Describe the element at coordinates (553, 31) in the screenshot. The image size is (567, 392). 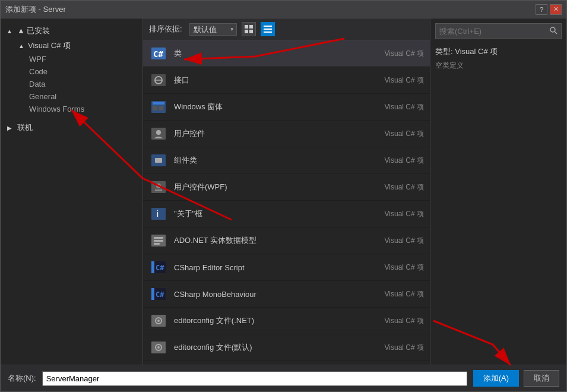
I see `search-icon` at that location.